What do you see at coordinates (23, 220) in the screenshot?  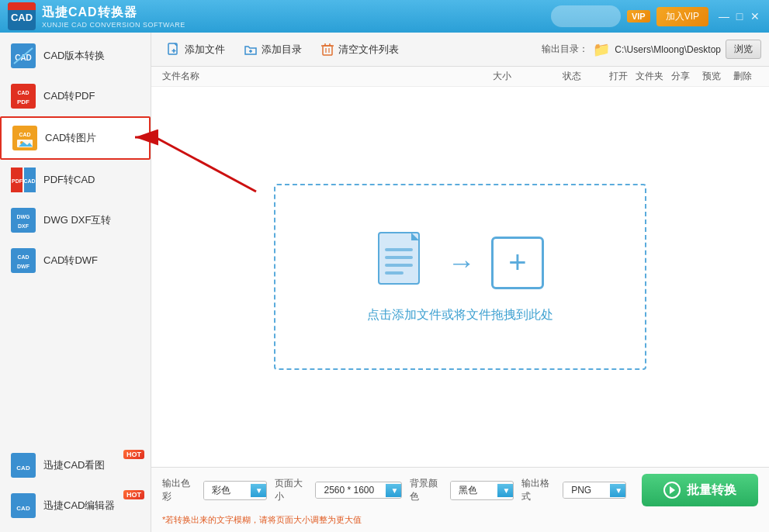 I see `dwg-dxf-icon: DWG DXF` at bounding box center [23, 220].